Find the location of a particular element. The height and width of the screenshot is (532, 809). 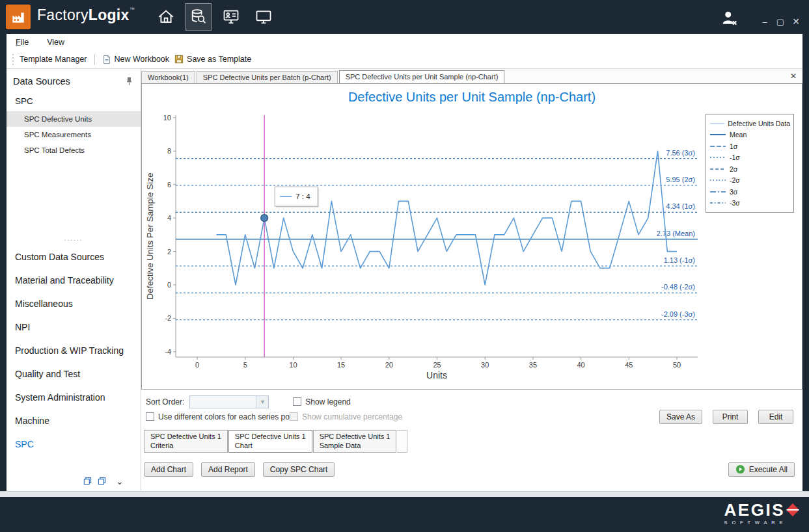

subtab-stub is located at coordinates (402, 441).